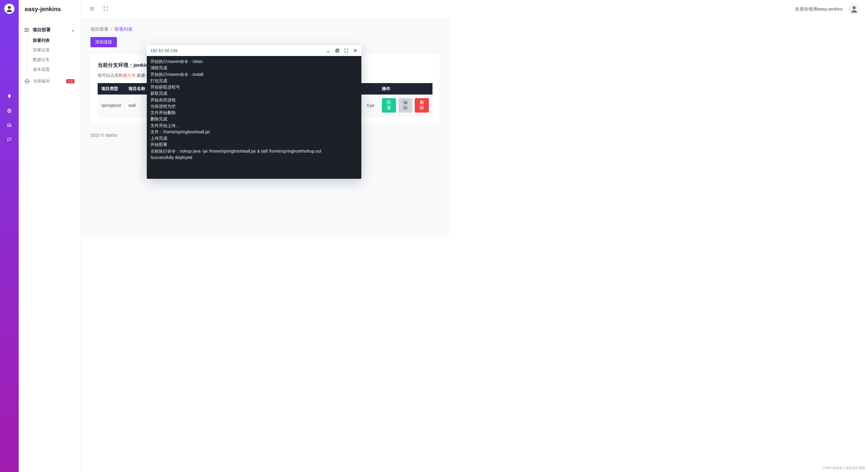 The width and height of the screenshot is (868, 472). What do you see at coordinates (51, 40) in the screenshot?
I see `nav-item-deploy-list: 部署列表` at bounding box center [51, 40].